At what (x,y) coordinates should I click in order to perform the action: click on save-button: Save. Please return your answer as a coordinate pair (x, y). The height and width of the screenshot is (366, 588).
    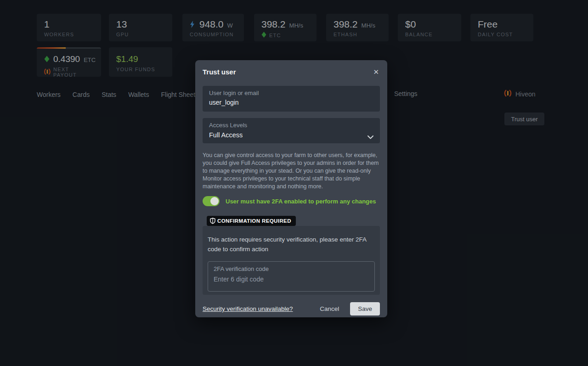
    Looking at the image, I should click on (365, 309).